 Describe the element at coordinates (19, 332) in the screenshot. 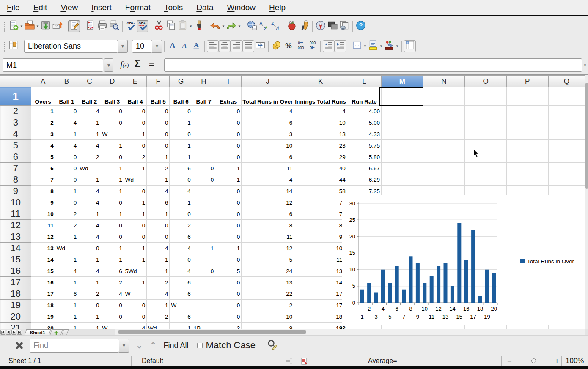

I see `last-sheet-icon` at that location.